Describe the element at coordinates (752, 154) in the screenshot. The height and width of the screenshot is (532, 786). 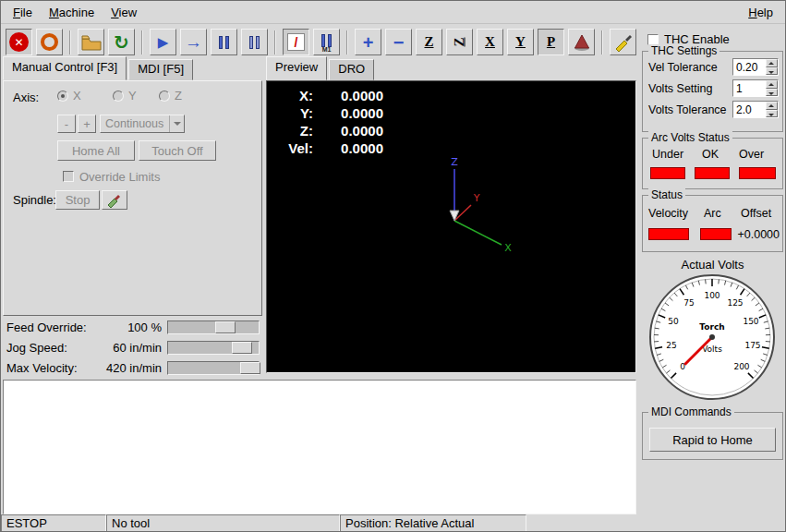
I see `arc-over-label: Over` at that location.